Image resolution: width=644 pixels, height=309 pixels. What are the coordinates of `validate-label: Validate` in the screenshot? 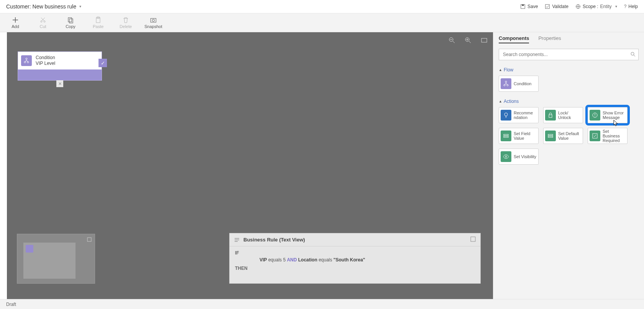 It's located at (560, 7).